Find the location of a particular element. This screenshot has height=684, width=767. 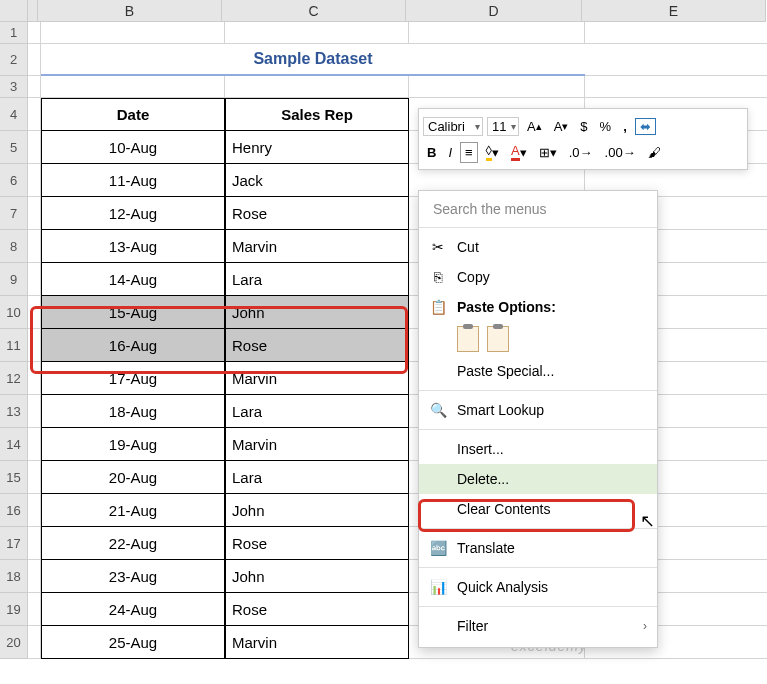

menu-filter: Filter › is located at coordinates (538, 626).